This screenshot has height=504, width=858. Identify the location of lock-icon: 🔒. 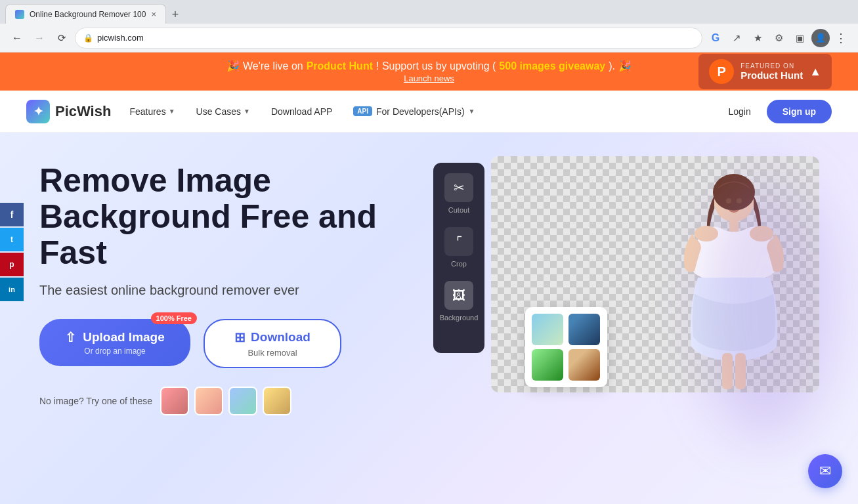
(88, 38).